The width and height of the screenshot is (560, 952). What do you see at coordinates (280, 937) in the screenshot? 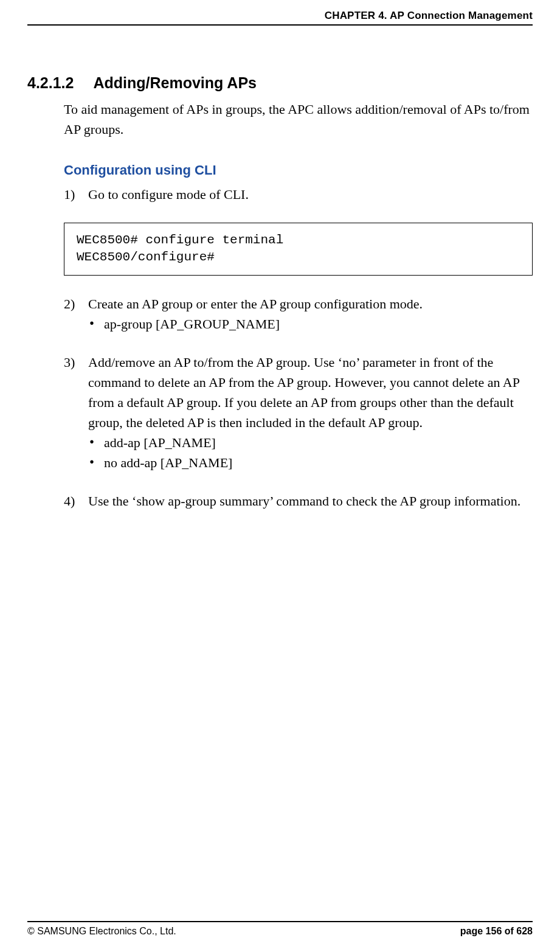
I see `page-footer: © SAMSUNG Electronics Co., Ltd. page 156…` at bounding box center [280, 937].